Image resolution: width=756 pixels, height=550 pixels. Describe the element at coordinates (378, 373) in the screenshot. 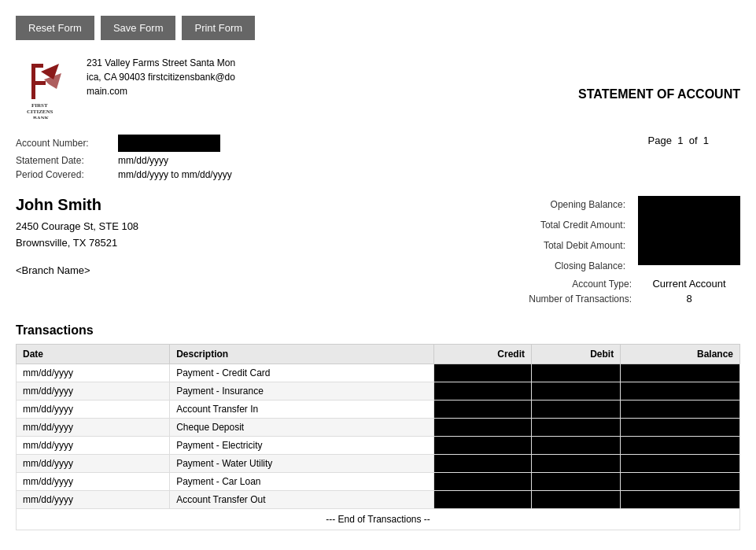

I see `table-row: mm/dd/yyyyPayment - Credit Card` at that location.